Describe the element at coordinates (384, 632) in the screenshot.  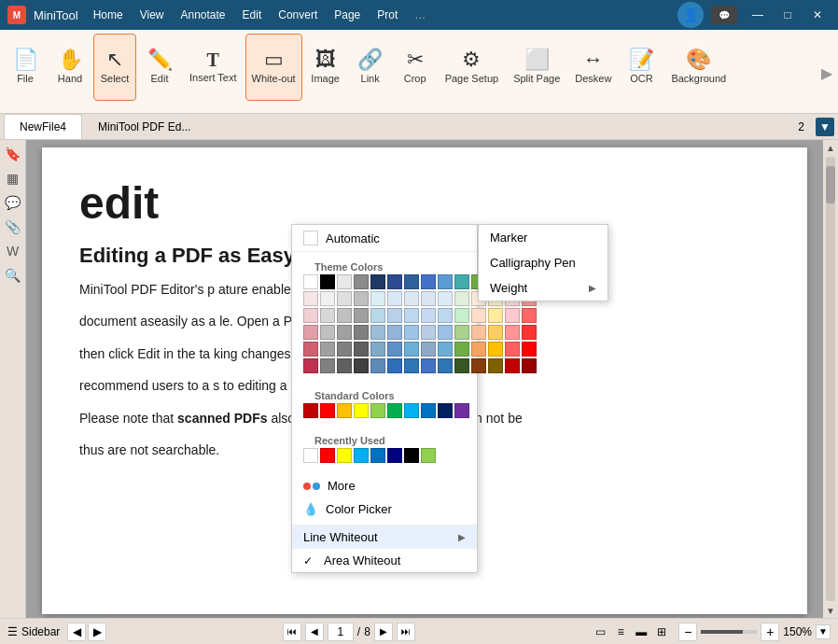
I see `page-next-button: ▶` at that location.